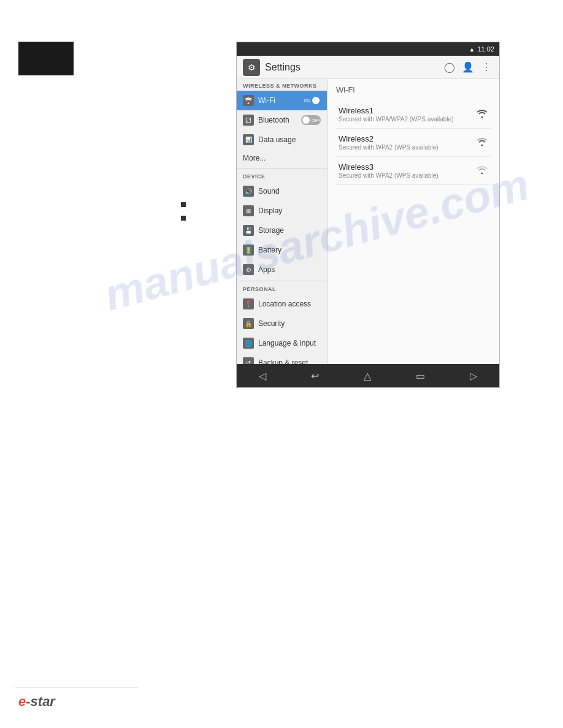 This screenshot has height=728, width=563. I want to click on wifi-network-info: Wireless1 Secured with WPA/WPA2 (WPS ava…, so click(404, 114).